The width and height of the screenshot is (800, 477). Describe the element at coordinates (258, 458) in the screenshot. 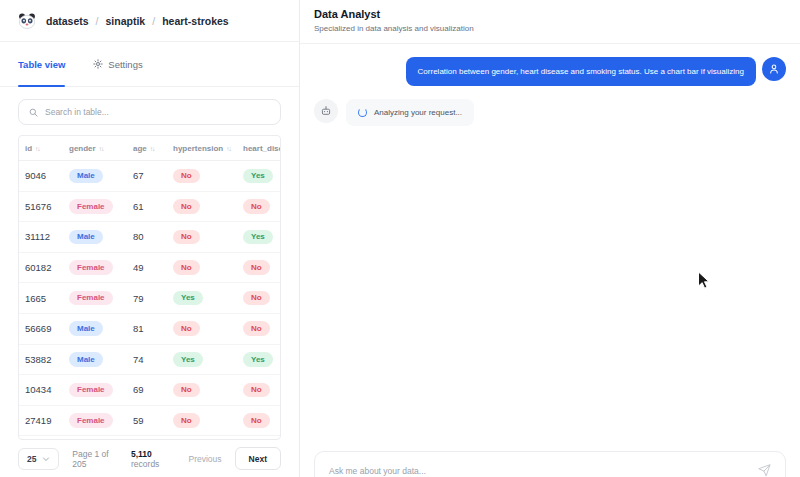

I see `next-button: Next` at that location.